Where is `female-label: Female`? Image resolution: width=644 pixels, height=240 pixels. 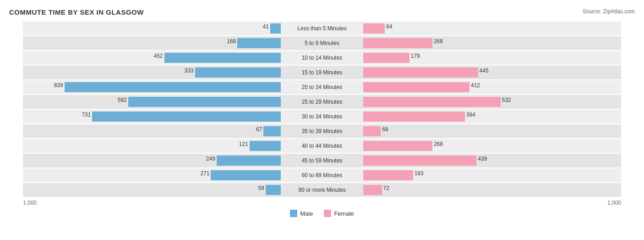
female-label: Female is located at coordinates (344, 214).